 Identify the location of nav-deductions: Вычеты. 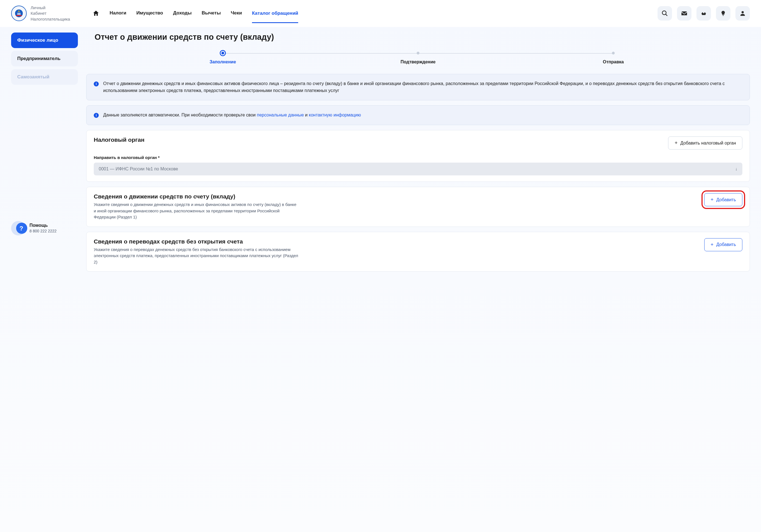
(211, 13).